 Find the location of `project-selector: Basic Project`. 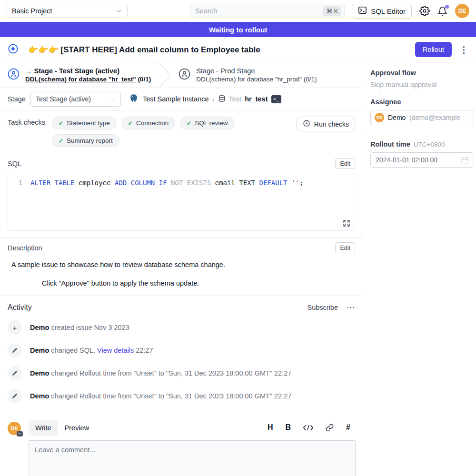

project-selector: Basic Project is located at coordinates (67, 11).